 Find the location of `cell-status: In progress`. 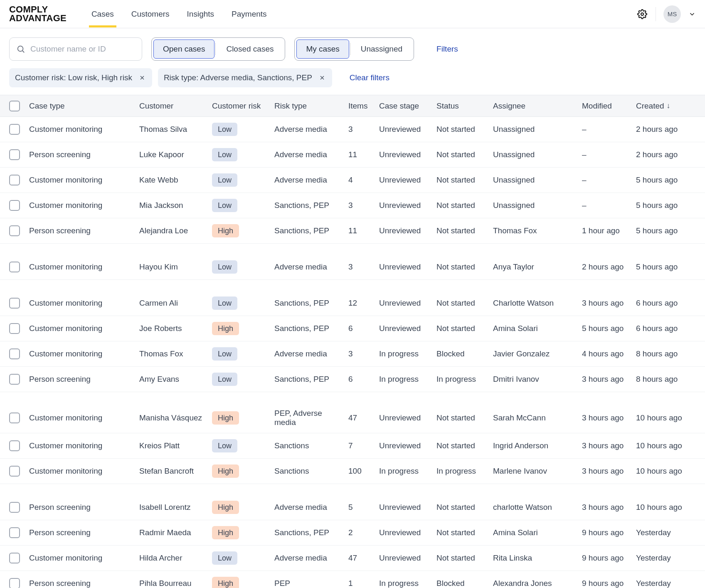

cell-status: In progress is located at coordinates (465, 379).